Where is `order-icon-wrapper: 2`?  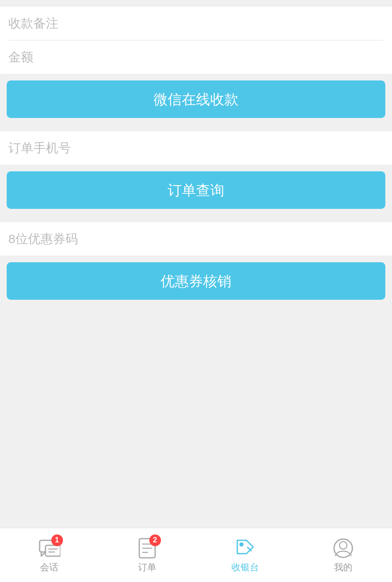 order-icon-wrapper: 2 is located at coordinates (147, 548).